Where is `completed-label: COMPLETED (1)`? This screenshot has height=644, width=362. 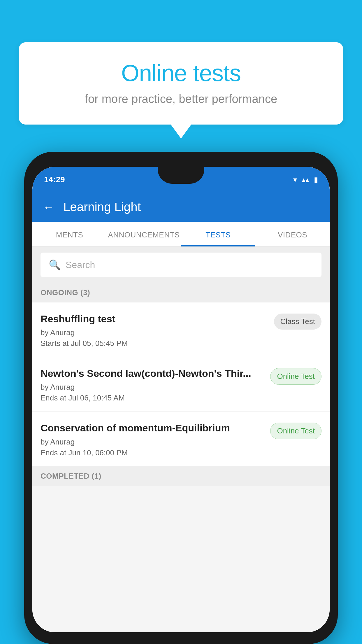
completed-label: COMPLETED (1) is located at coordinates (71, 476).